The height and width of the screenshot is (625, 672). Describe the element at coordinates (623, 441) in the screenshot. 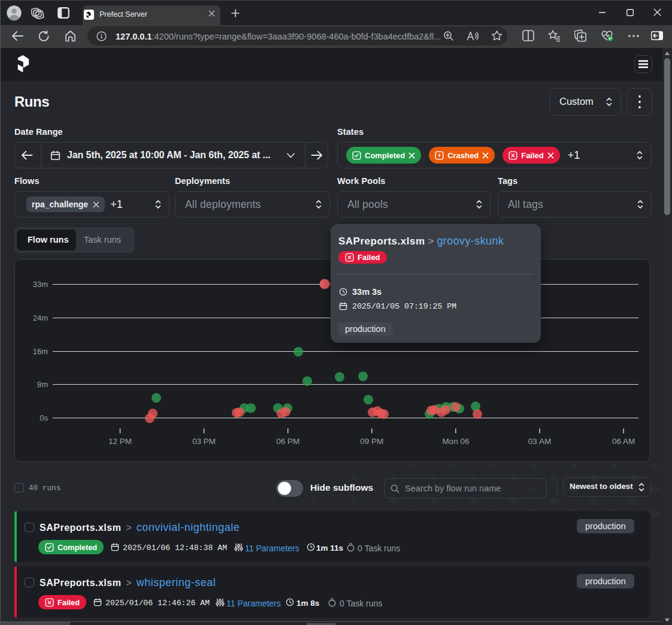

I see `svg-text: 06 AM` at that location.